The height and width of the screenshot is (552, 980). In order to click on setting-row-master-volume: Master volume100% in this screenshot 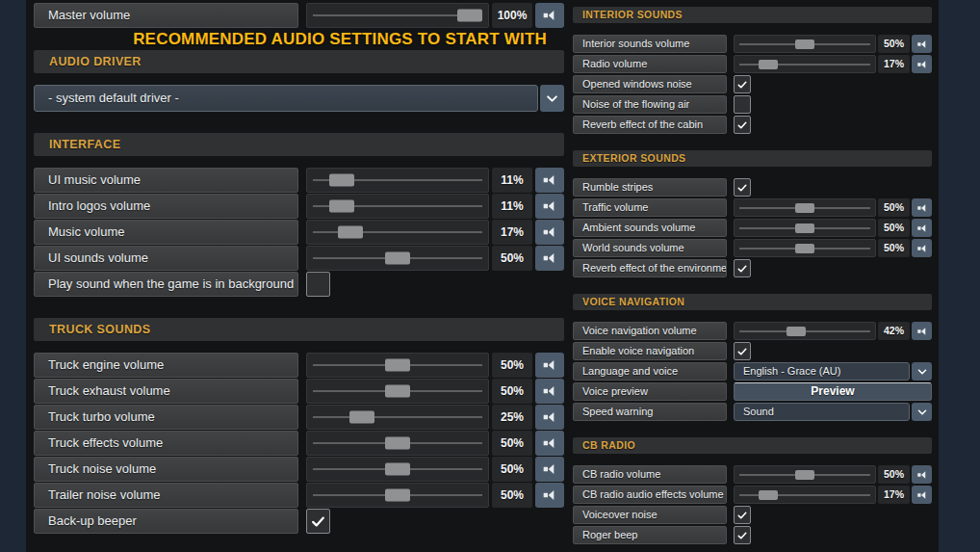, I will do `click(298, 15)`.